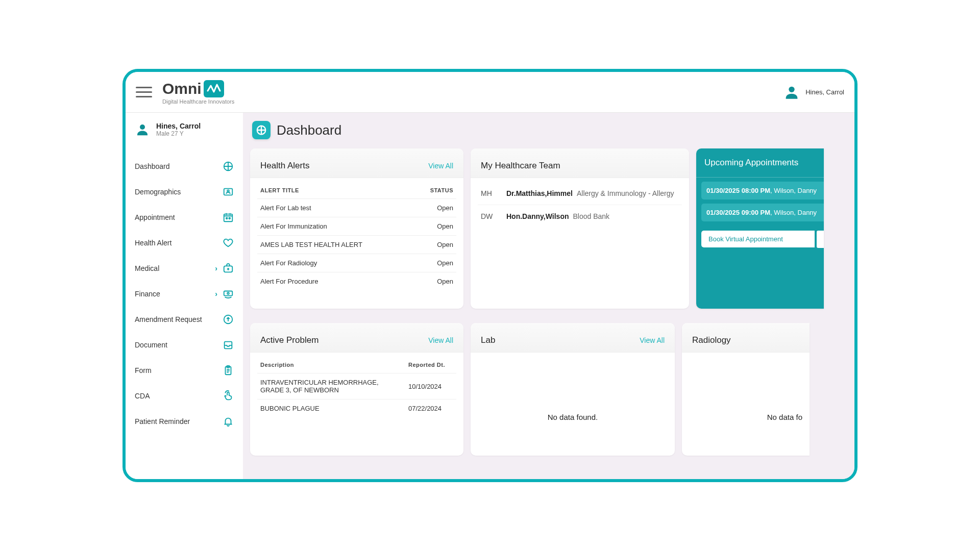  Describe the element at coordinates (142, 130) in the screenshot. I see `user-avatar-icon` at that location.